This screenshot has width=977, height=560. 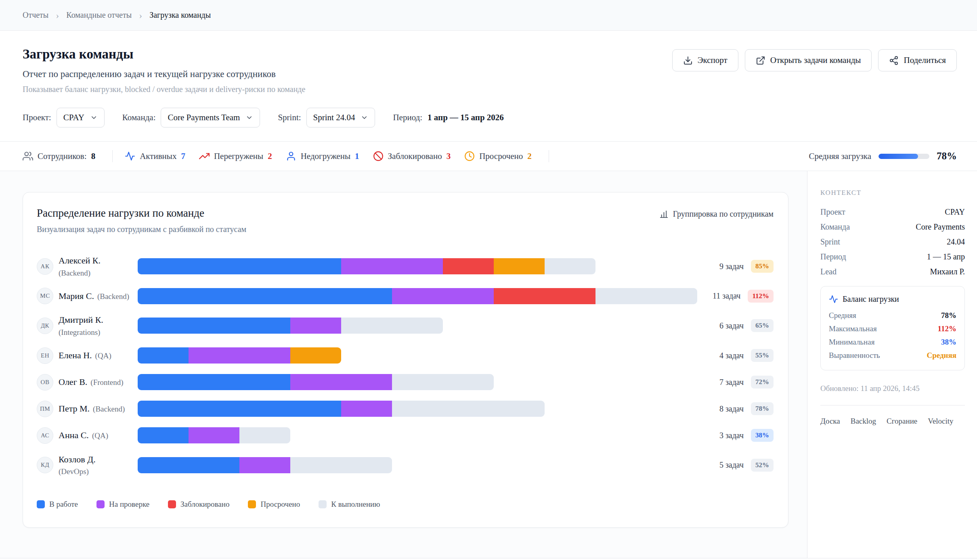 I want to click on chart-card-header: Распределение нагрузки по команде Визуал…, so click(x=405, y=220).